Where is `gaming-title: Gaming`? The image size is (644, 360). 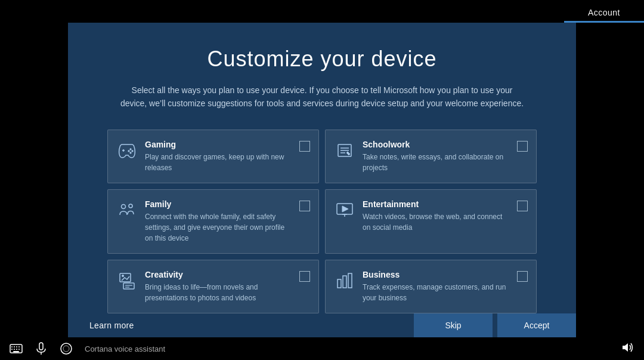
gaming-title: Gaming is located at coordinates (218, 144).